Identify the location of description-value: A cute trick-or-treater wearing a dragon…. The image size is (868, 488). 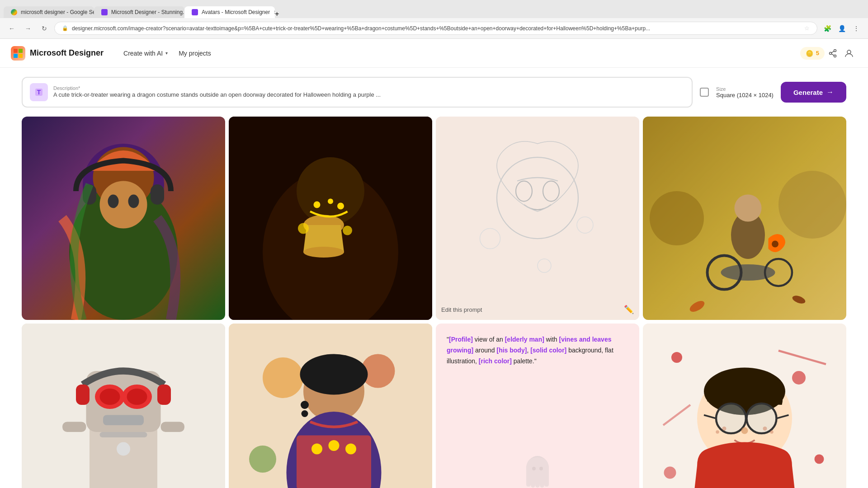
(217, 95).